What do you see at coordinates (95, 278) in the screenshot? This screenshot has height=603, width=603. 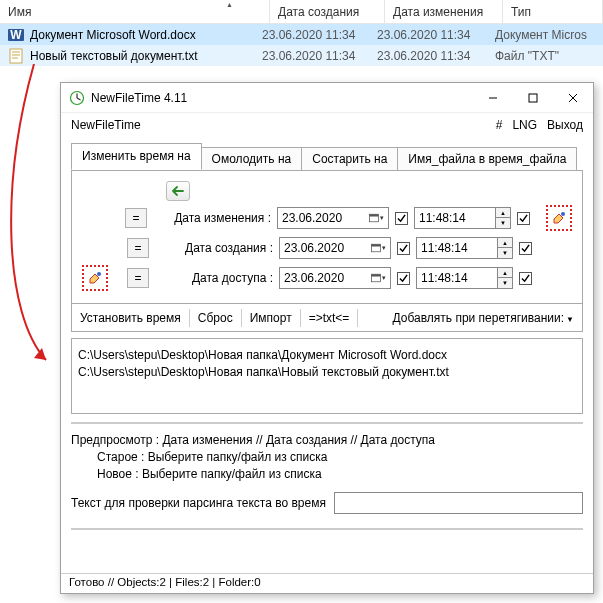 I see `touch-all-icon` at bounding box center [95, 278].